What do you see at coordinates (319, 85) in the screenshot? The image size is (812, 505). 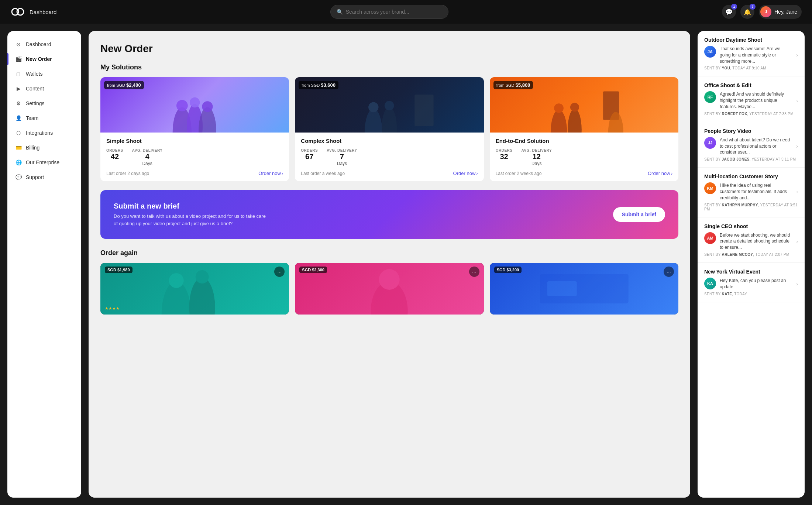 I see `complex-price-badge: from SGD $3,600` at bounding box center [319, 85].